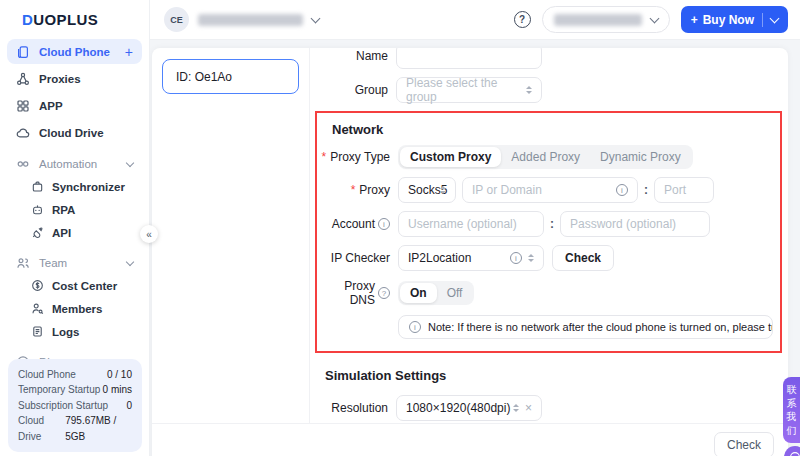 The width and height of the screenshot is (800, 456). Describe the element at coordinates (541, 190) in the screenshot. I see `ip-domain-input` at that location.